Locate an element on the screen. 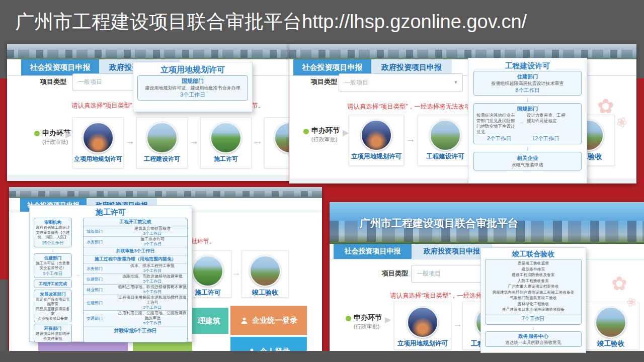  popup-box: 质量竣工验收监督 规划条件核实 建设工程消防验收及备案 人防工程验收备案 广州市… is located at coordinates (533, 292).